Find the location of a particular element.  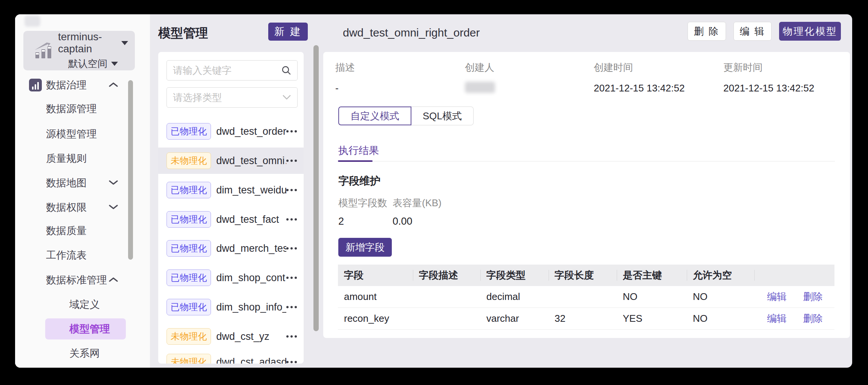

info-value: 2021-12-15 13:42:52 is located at coordinates (769, 88).